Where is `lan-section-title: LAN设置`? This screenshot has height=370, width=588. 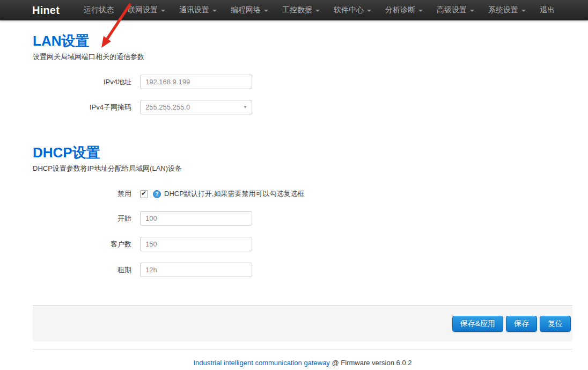 lan-section-title: LAN设置 is located at coordinates (303, 34).